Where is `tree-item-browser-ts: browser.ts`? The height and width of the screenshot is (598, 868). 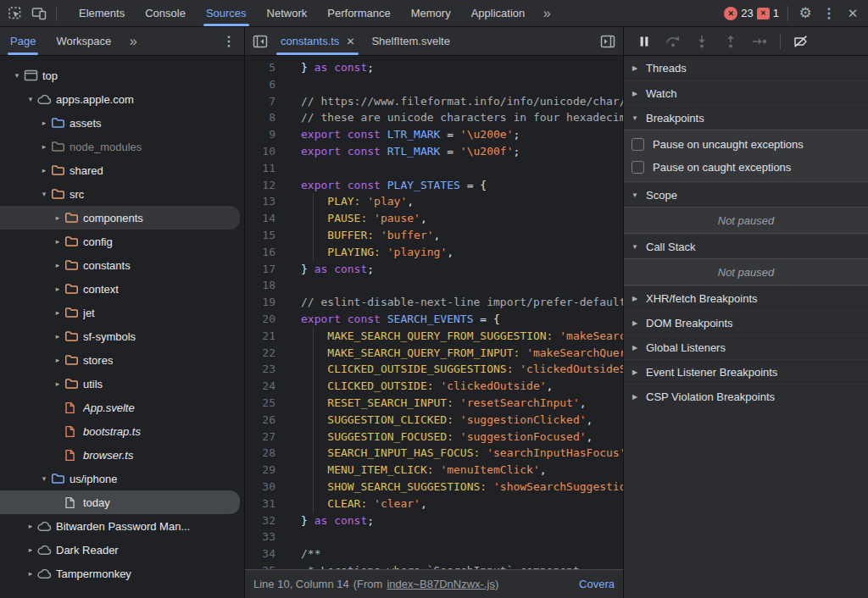 tree-item-browser-ts: browser.ts is located at coordinates (122, 455).